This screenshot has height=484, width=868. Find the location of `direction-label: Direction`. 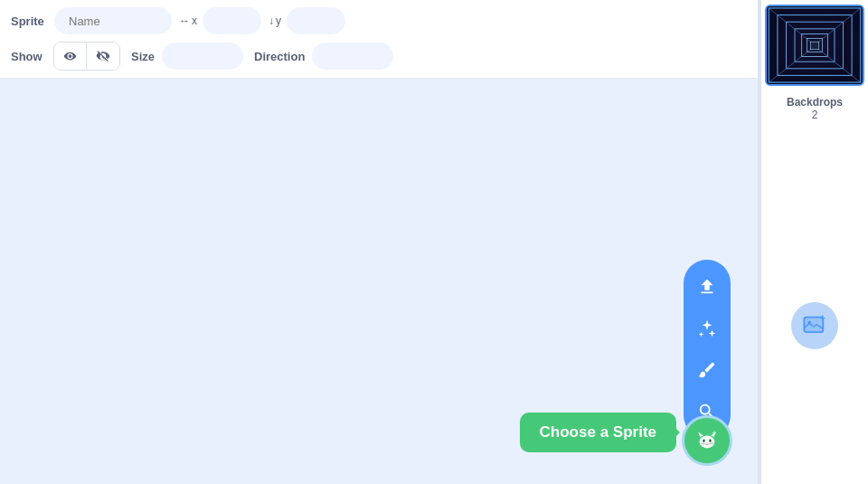

direction-label: Direction is located at coordinates (279, 56).